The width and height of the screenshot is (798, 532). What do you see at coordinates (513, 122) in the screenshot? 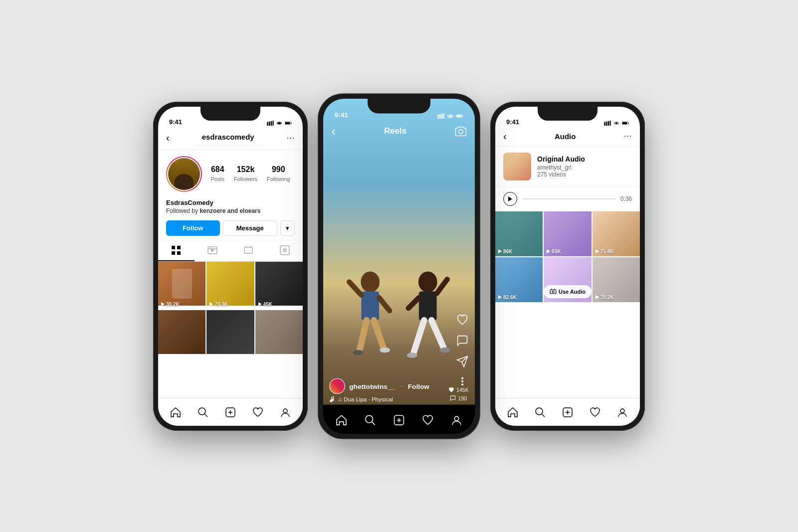
I see `time-3: 9:41` at bounding box center [513, 122].